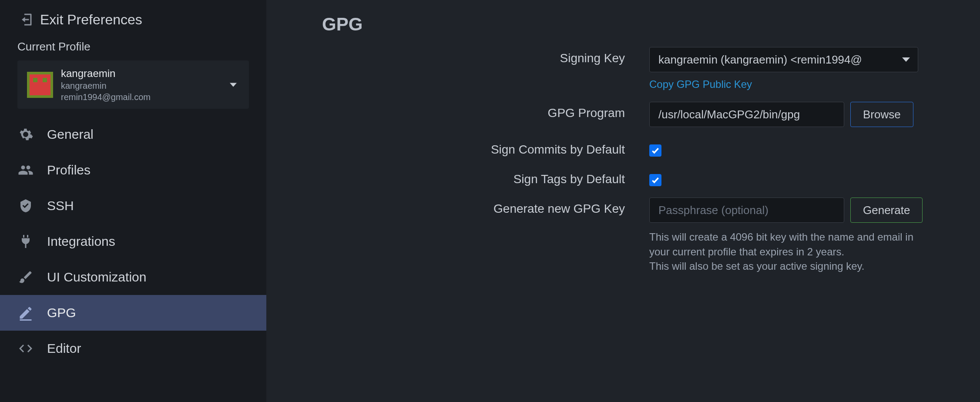 The width and height of the screenshot is (980, 402). Describe the element at coordinates (655, 180) in the screenshot. I see `sign-tags-checkbox` at that location.